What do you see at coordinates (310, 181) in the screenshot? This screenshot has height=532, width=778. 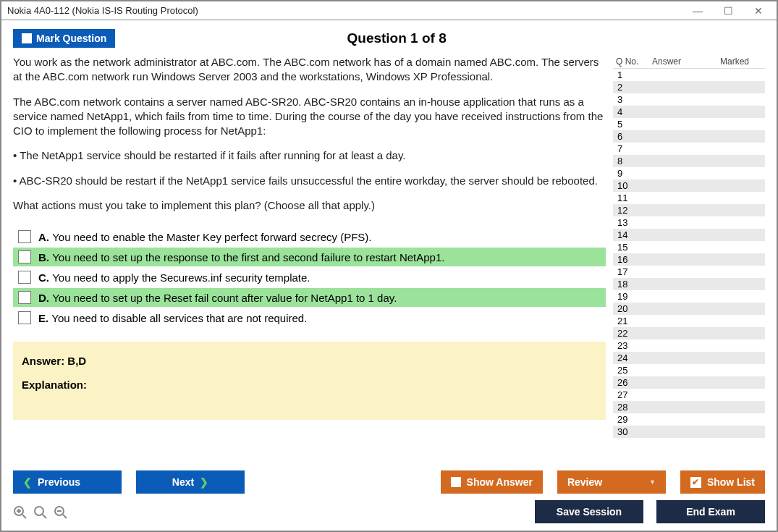 I see `question-bullet: • ABC-SR20 should be restart if the NetA…` at bounding box center [310, 181].